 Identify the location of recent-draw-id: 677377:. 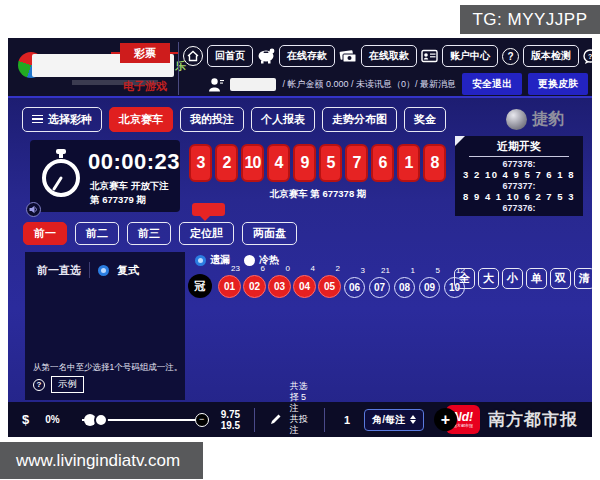
(519, 186).